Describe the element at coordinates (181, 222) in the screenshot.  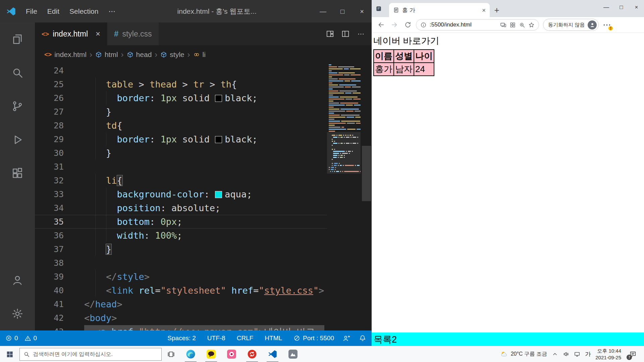
I see `code-line-35: 35bottom: 0px;` at that location.